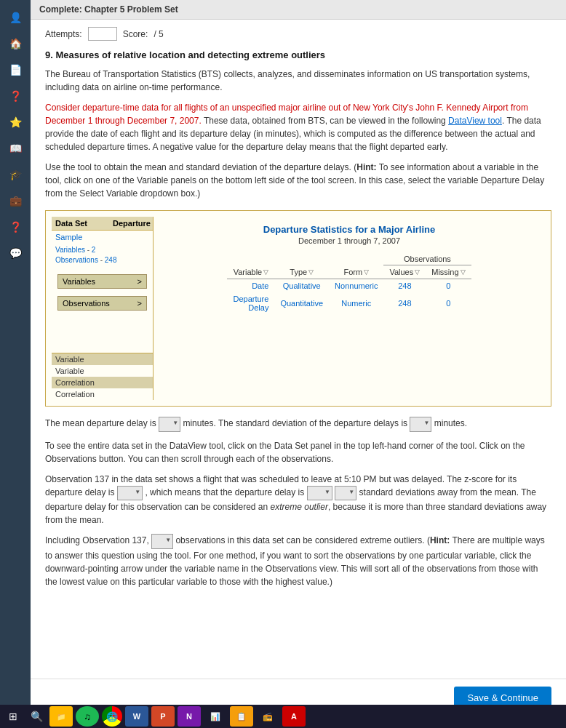 Image resolution: width=566 pixels, height=728 pixels. What do you see at coordinates (15, 253) in the screenshot?
I see `sidebar-icon-chat: 💬` at bounding box center [15, 253].